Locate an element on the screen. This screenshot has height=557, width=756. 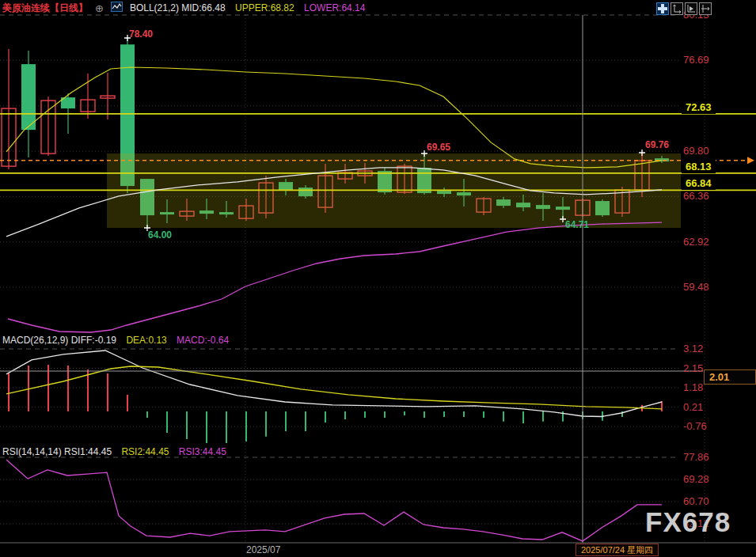
macd-diff-label: MACD(26,12,9) DIFF:-0.19 is located at coordinates (59, 340).